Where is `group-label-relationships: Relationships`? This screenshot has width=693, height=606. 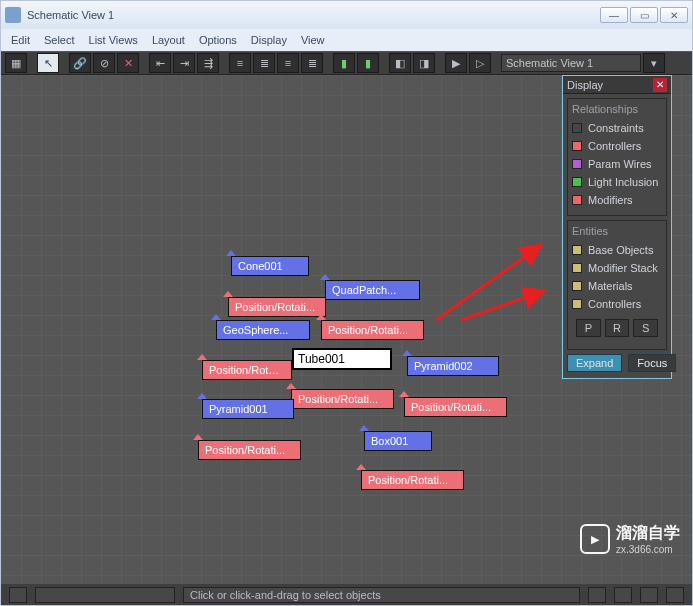
group-label-relationships: Relationships is located at coordinates (617, 109).